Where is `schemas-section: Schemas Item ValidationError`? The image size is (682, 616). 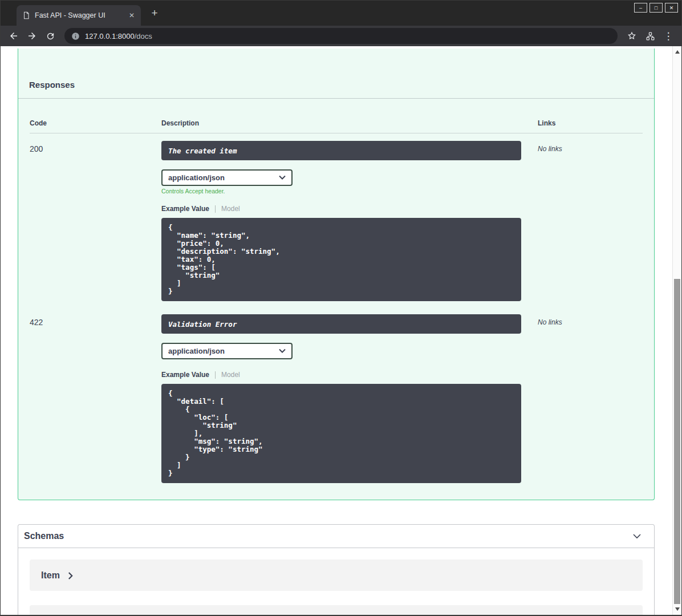
schemas-section: Schemas Item ValidationError is located at coordinates (336, 569).